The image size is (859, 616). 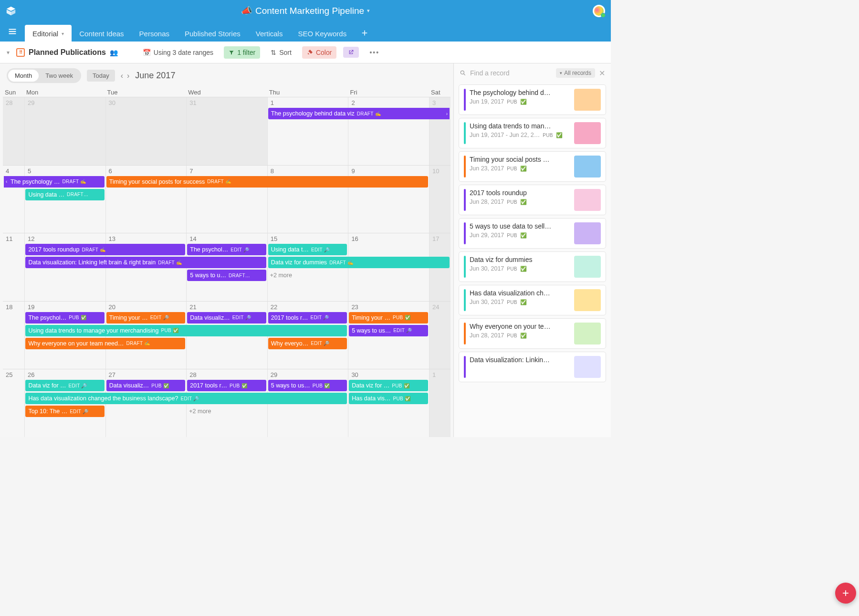 What do you see at coordinates (208, 275) in the screenshot?
I see `event-title: 5 ways to u…` at bounding box center [208, 275].